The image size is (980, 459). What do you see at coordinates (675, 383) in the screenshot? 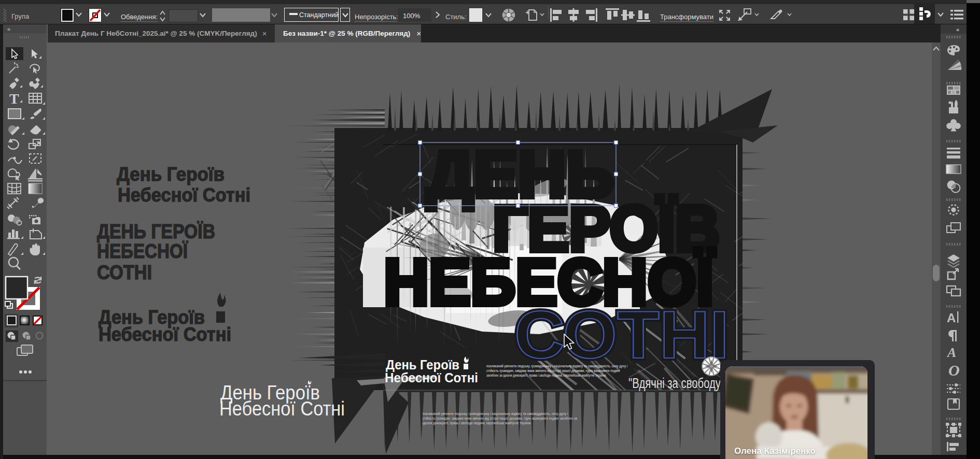
I see `svg-text: "Вдячні за свободу` at bounding box center [675, 383].